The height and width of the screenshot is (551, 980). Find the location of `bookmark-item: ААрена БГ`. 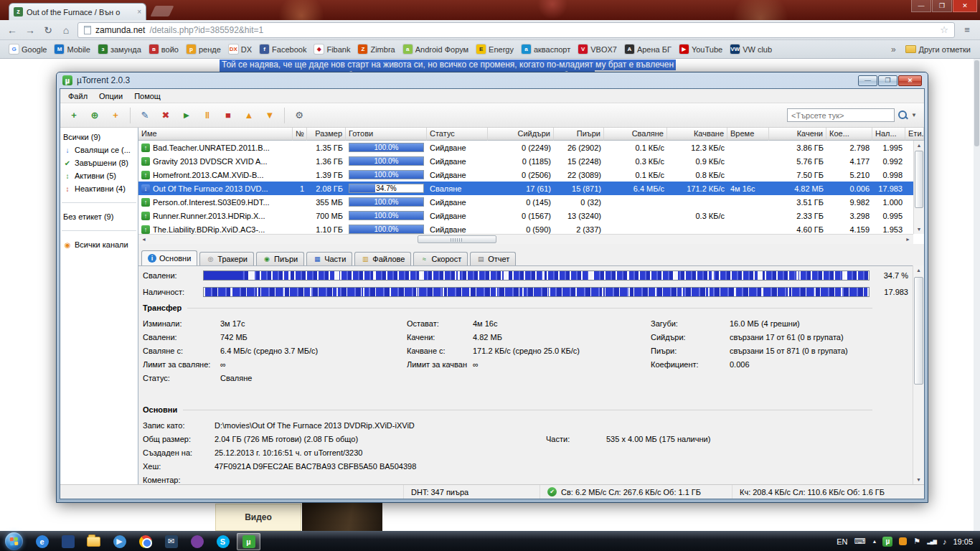

bookmark-item: ААрена БГ is located at coordinates (649, 49).